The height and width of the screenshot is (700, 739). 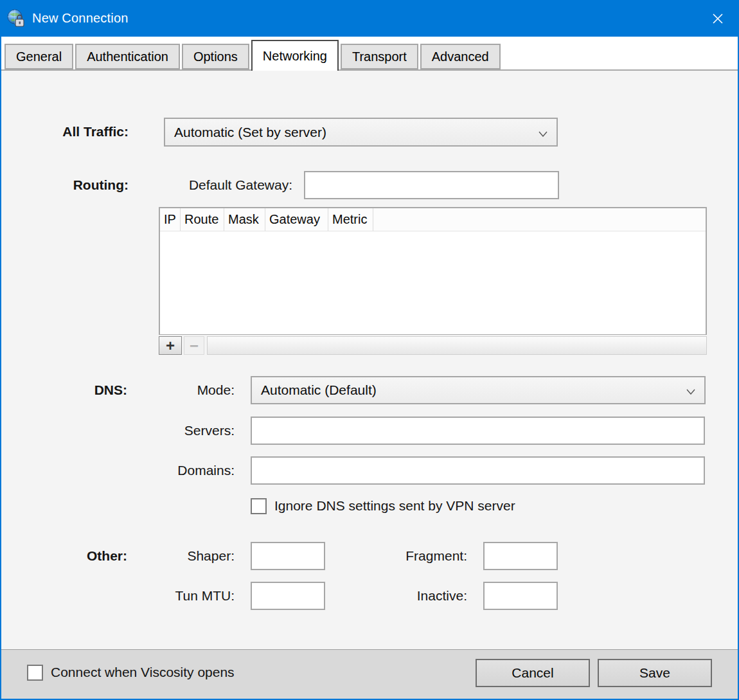 What do you see at coordinates (361, 132) in the screenshot?
I see `all-traffic-select: Automatic (Set by server)` at bounding box center [361, 132].